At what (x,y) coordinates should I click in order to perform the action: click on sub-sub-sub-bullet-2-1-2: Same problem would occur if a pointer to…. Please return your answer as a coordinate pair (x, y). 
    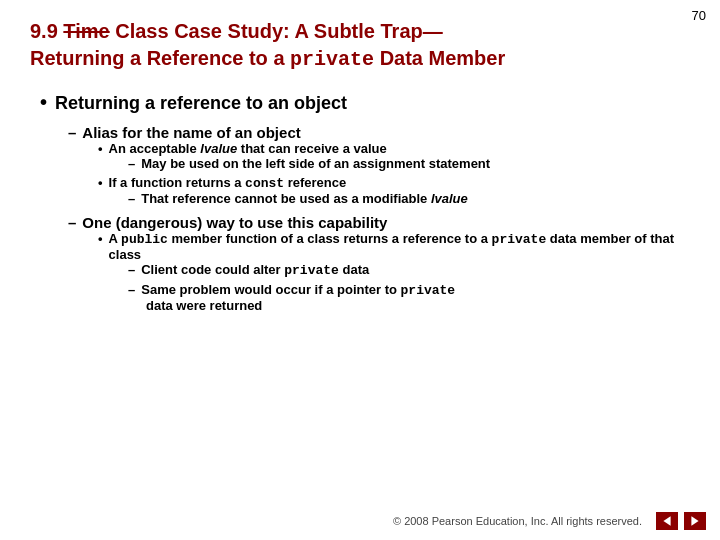
    Looking at the image, I should click on (409, 298).